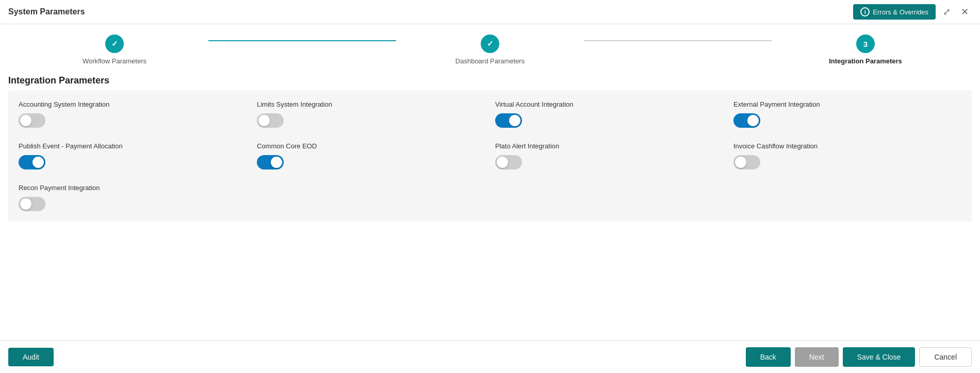 This screenshot has width=980, height=373. Describe the element at coordinates (26, 204) in the screenshot. I see `toggle-thumb-recon-payment` at that location.